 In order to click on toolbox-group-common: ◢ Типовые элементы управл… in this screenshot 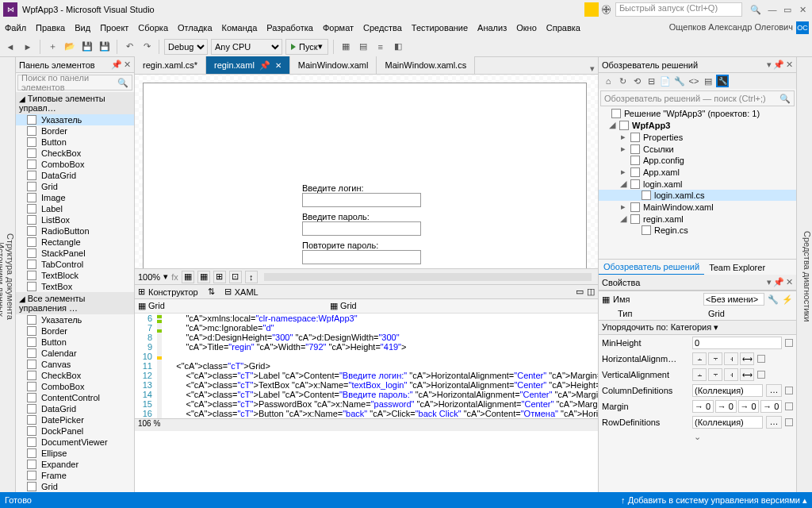, I will do `click(75, 103)`.